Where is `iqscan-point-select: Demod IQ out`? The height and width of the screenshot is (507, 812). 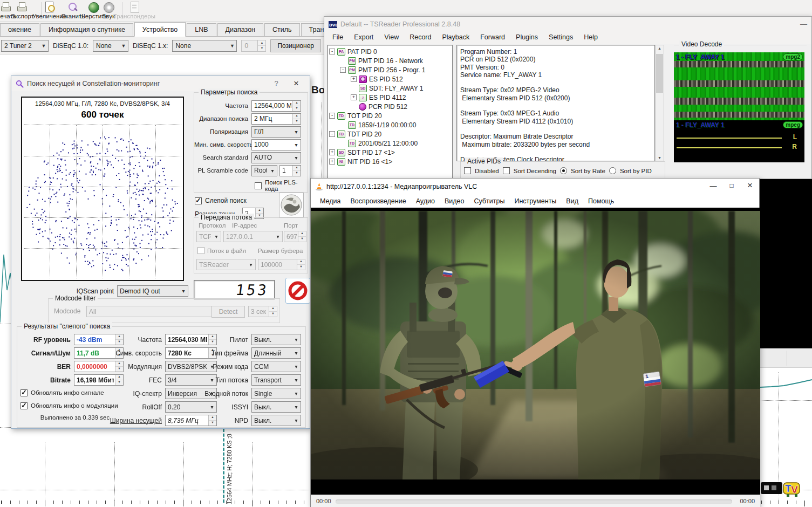
iqscan-point-select: Demod IQ out is located at coordinates (153, 291).